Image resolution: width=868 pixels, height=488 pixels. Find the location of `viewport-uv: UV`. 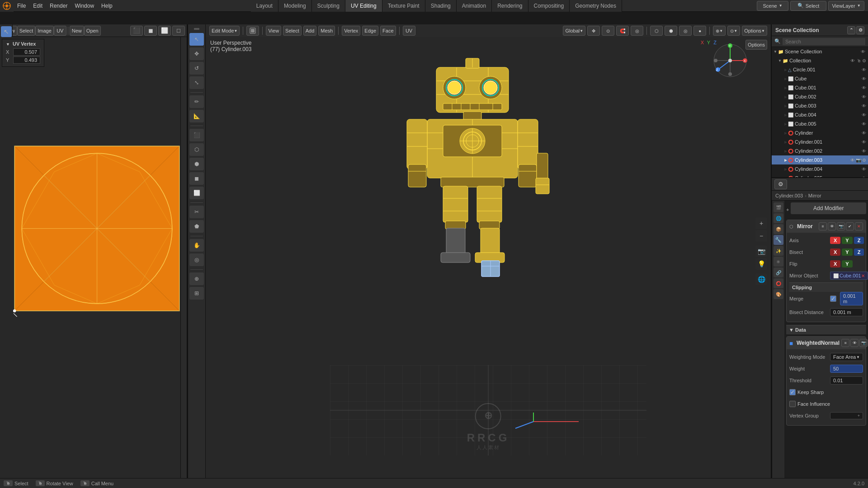

viewport-uv: UV is located at coordinates (409, 31).